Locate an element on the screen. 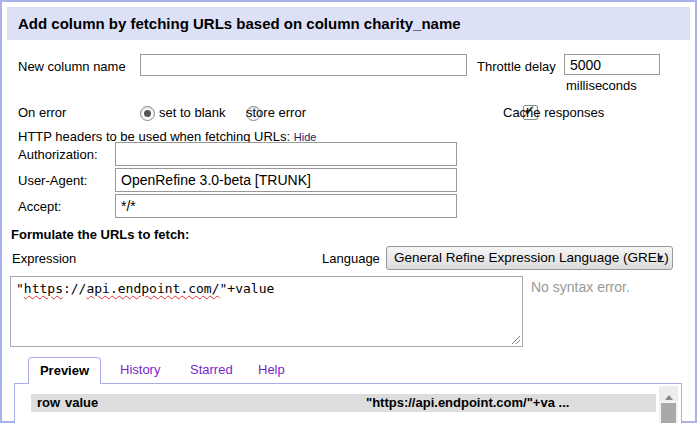 Image resolution: width=697 pixels, height=423 pixels. preview-panel: row value "https://api.endpoint.com/"+va… is located at coordinates (348, 403).